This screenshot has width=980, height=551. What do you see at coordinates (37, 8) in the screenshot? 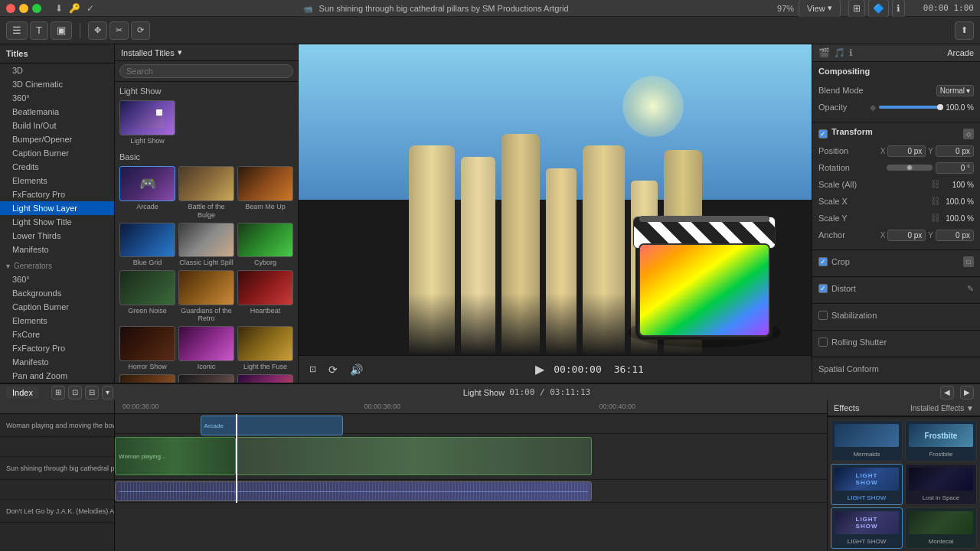
I see `maximize-button` at bounding box center [37, 8].